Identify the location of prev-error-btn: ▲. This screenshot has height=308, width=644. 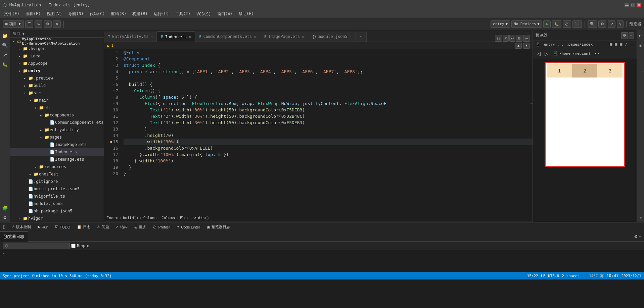
(518, 46).